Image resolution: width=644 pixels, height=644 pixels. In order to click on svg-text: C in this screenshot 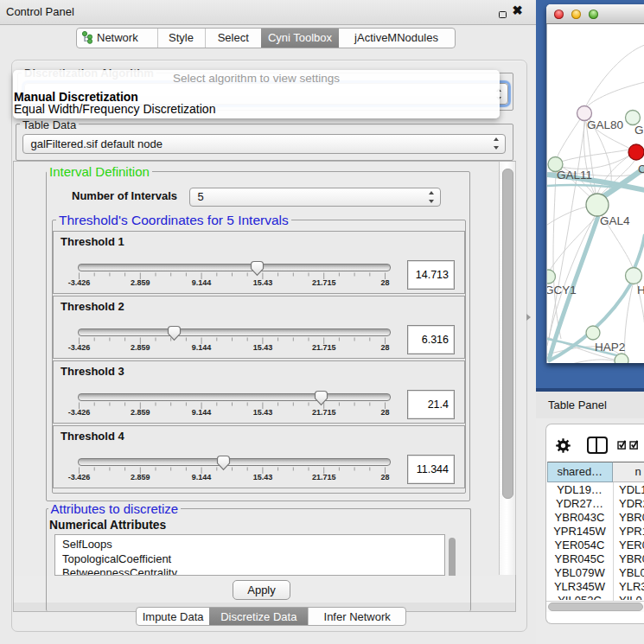, I will do `click(641, 169)`.